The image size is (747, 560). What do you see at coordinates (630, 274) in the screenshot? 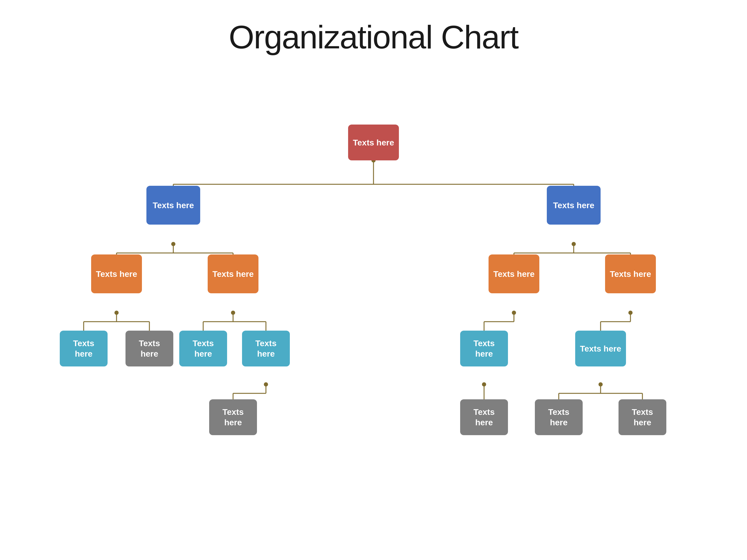
I see `node-l2d: Texts here` at bounding box center [630, 274].